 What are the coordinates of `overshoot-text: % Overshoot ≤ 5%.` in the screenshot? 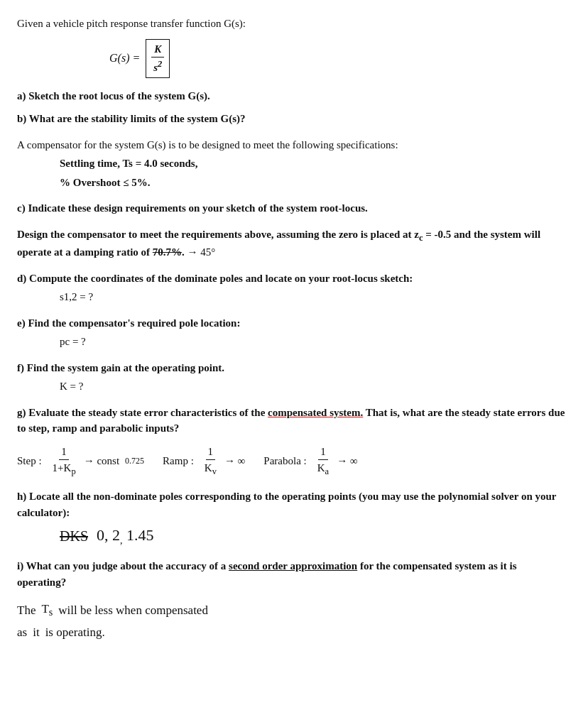 It's located at (312, 183).